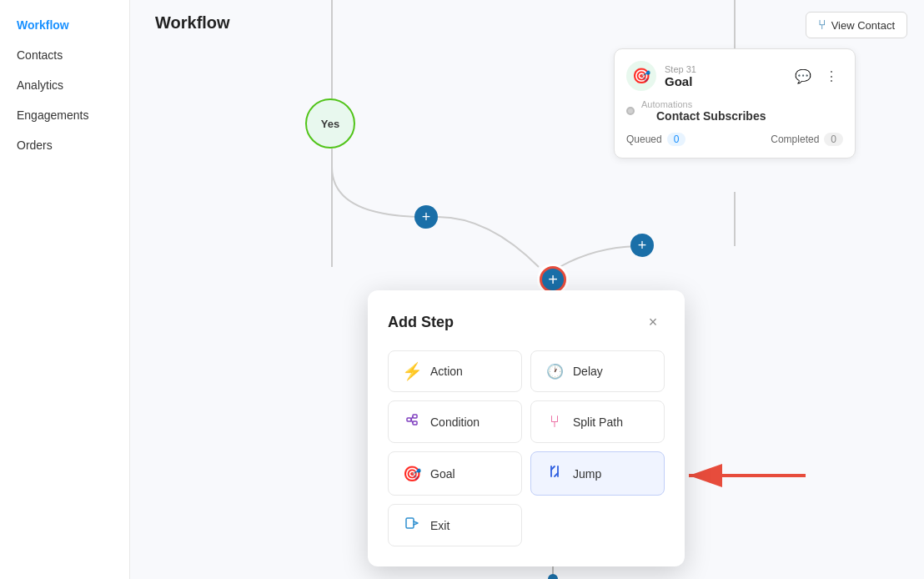 Image resolution: width=924 pixels, height=579 pixels. What do you see at coordinates (822, 25) in the screenshot?
I see `fork-icon: ⑂` at bounding box center [822, 25].